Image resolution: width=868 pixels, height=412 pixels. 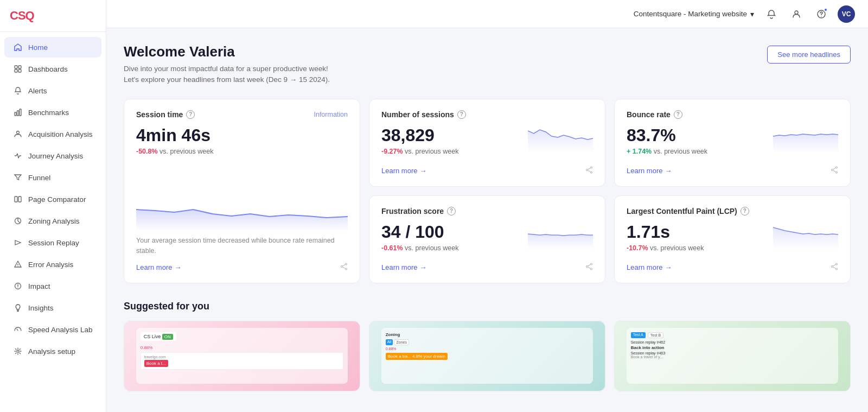 I want to click on users-button, so click(x=796, y=14).